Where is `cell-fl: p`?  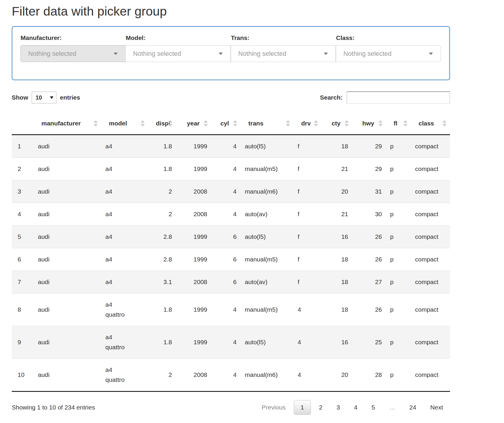
cell-fl: p is located at coordinates (399, 343).